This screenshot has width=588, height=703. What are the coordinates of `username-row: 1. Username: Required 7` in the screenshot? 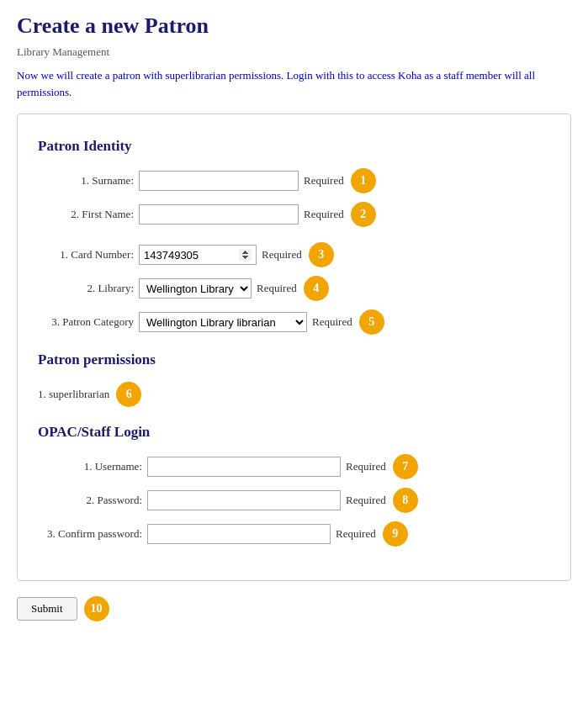 It's located at (294, 467).